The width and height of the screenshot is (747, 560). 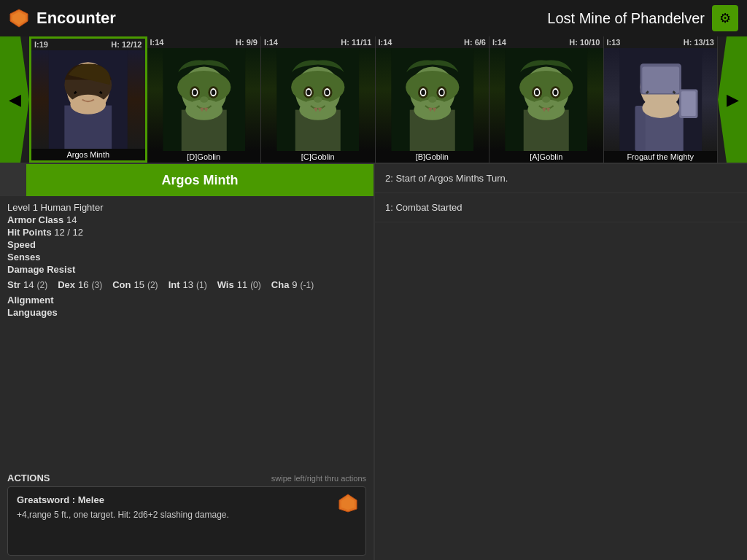 What do you see at coordinates (255, 285) in the screenshot?
I see `ability-mod-wis: (0)` at bounding box center [255, 285].